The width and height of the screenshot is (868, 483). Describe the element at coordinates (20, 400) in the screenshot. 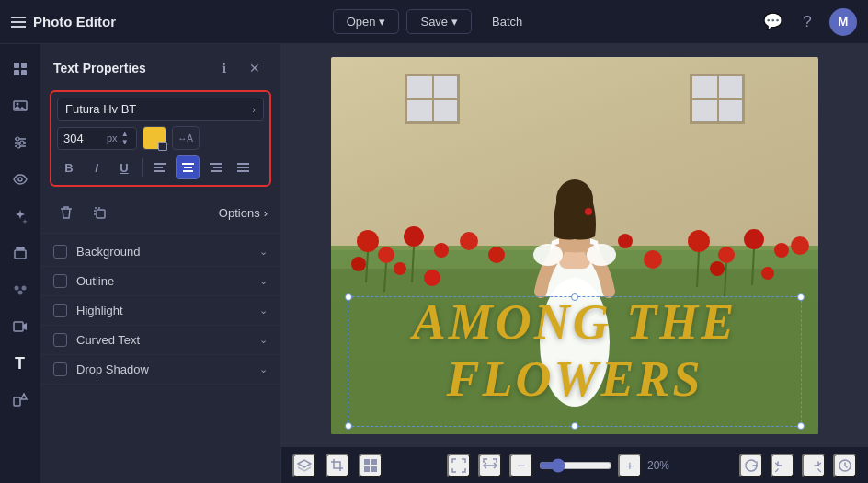

I see `sidebar-item-shapes` at that location.